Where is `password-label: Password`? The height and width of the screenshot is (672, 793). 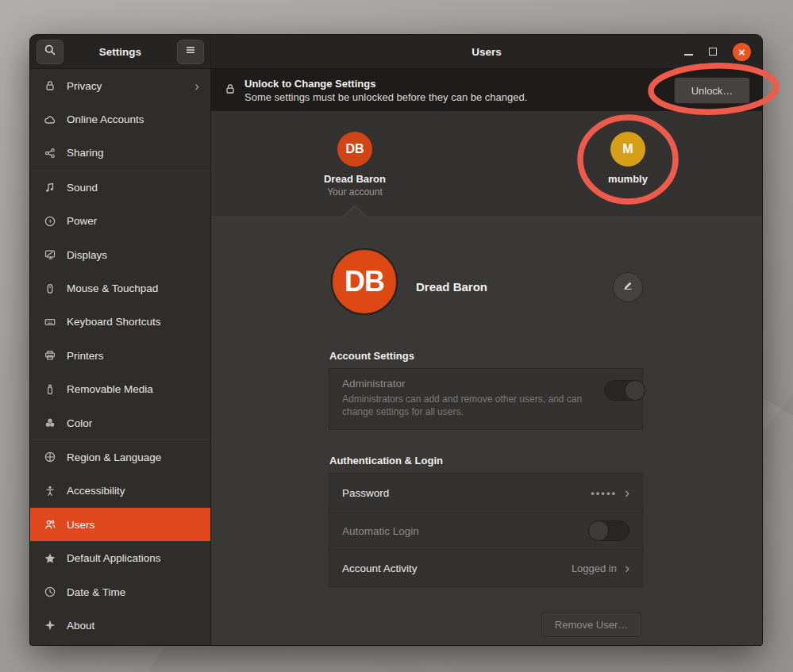 password-label: Password is located at coordinates (365, 493).